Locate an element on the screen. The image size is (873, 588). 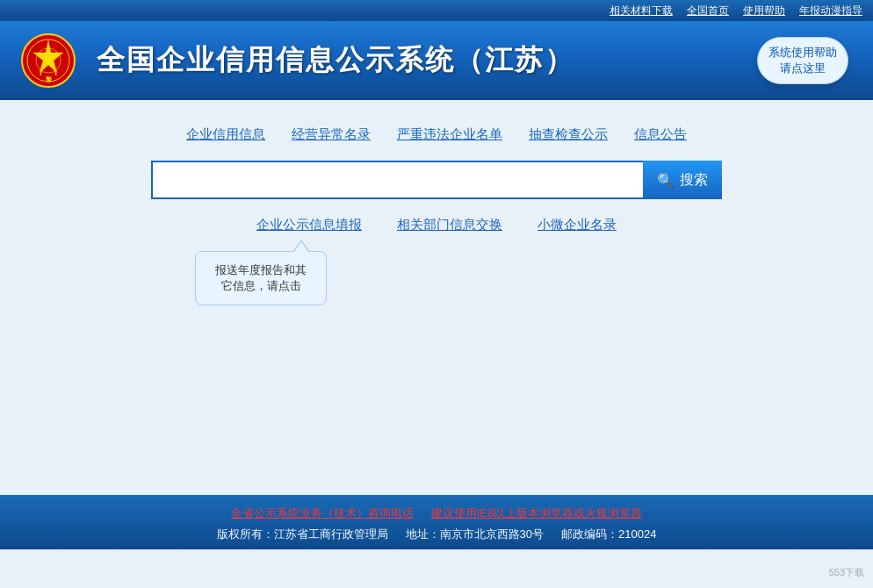
annual-report-guide-link: 年报动漫指导 is located at coordinates (831, 11).